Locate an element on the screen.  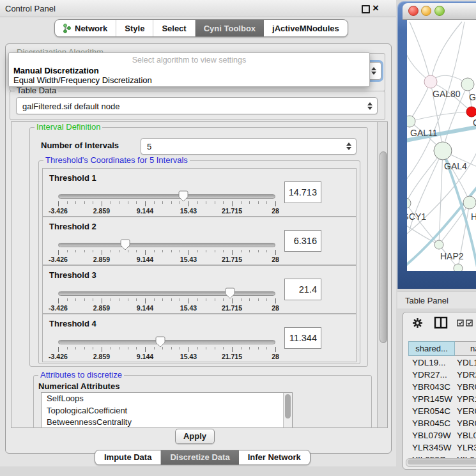
tab-style: Style is located at coordinates (135, 28).